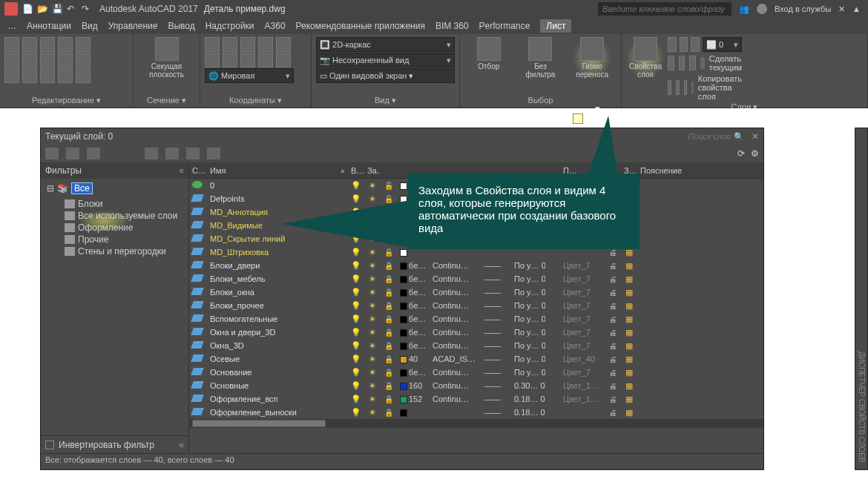 The image size is (868, 482). What do you see at coordinates (42, 9) in the screenshot?
I see `qat-open-icon: 📂` at bounding box center [42, 9].